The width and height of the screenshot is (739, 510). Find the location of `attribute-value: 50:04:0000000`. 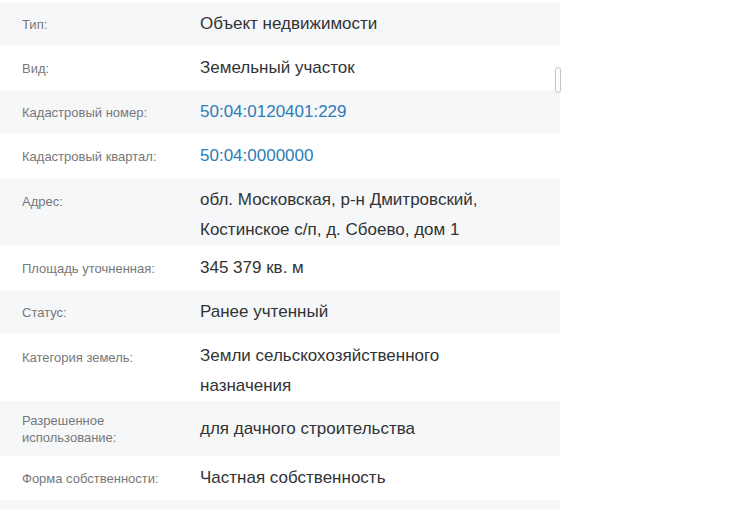

attribute-value: 50:04:0000000 is located at coordinates (256, 156).